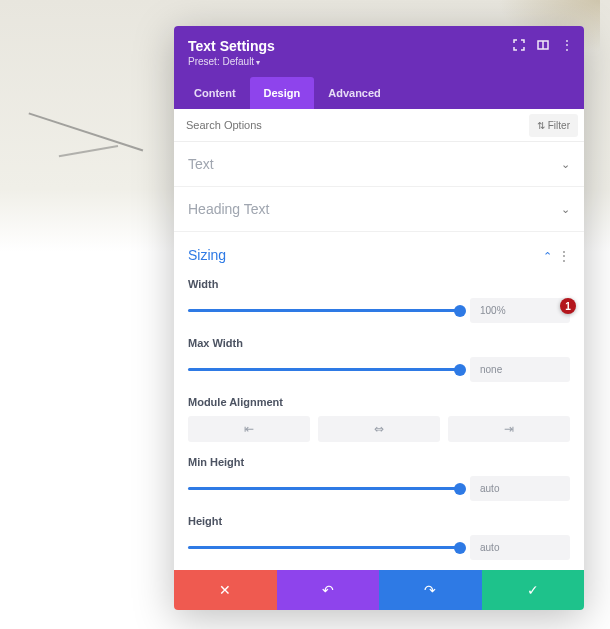 The image size is (610, 629). I want to click on width-slider, so click(324, 311).